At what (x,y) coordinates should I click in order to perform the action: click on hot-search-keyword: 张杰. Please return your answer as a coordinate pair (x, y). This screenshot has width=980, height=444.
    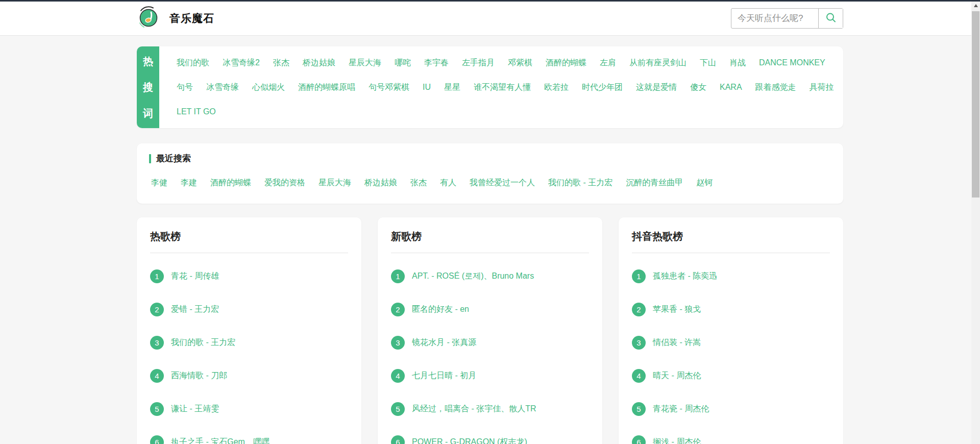
    Looking at the image, I should click on (281, 63).